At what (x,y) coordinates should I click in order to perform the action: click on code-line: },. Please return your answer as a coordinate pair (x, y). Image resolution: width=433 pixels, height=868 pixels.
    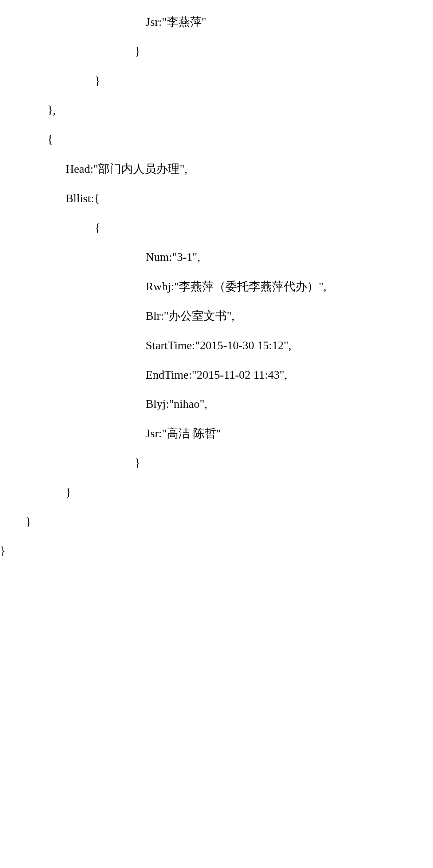
    Looking at the image, I should click on (216, 110).